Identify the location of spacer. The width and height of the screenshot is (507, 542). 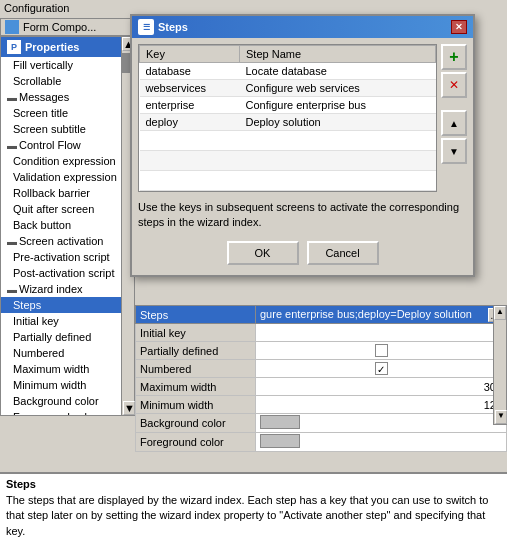
(454, 104).